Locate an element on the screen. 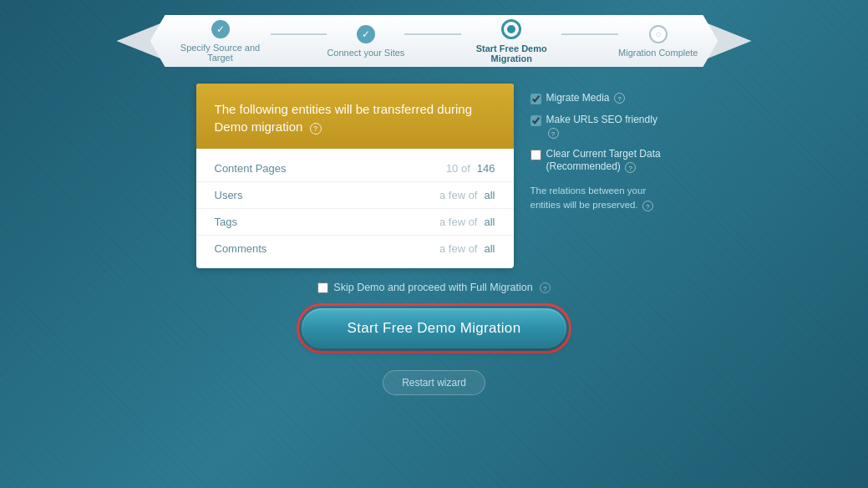 This screenshot has height=488, width=868. entity-count-users: a few of all is located at coordinates (462, 196).